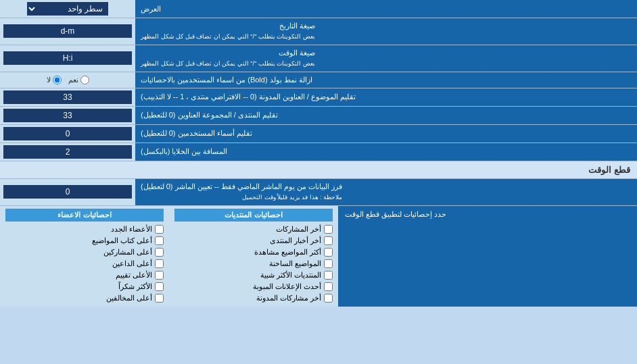 The image size is (637, 364). Describe the element at coordinates (85, 253) in the screenshot. I see `member-stat-3: أعلى المشاركين` at that location.